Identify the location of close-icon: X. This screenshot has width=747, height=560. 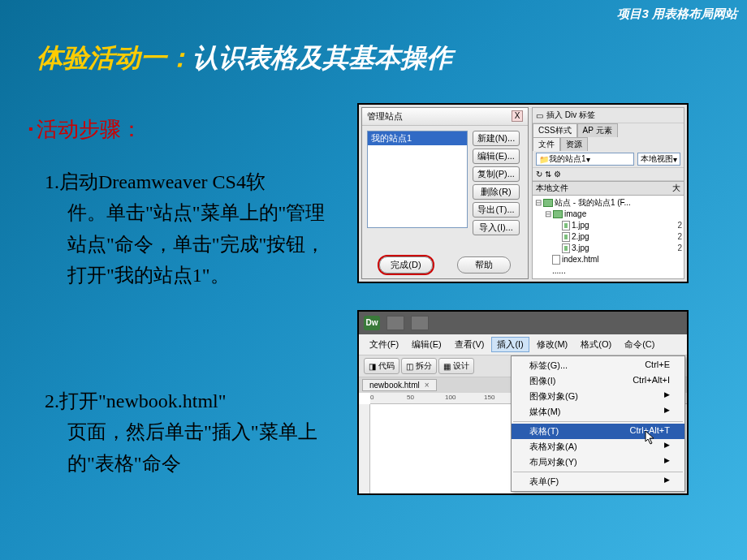
(517, 116).